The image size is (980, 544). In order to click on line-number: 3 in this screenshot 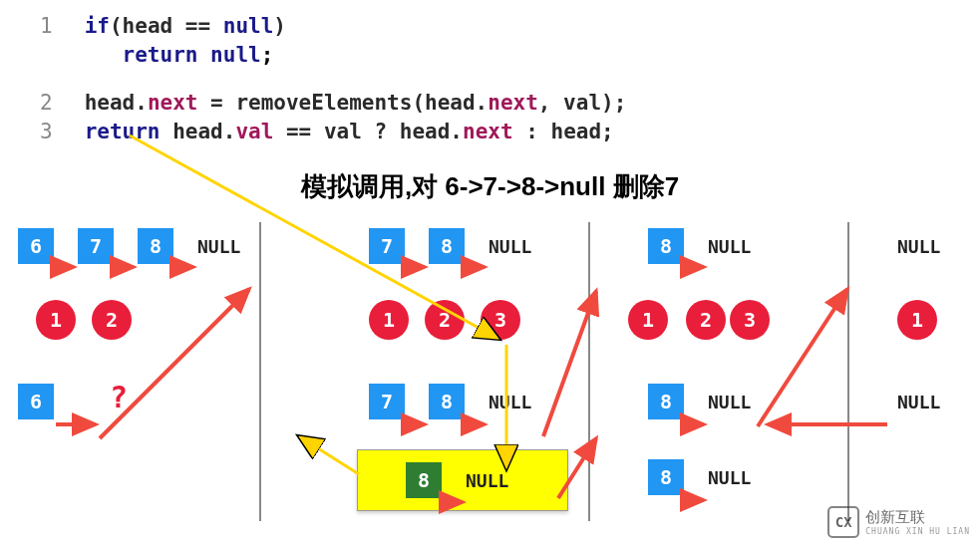, I will do `click(56, 132)`.